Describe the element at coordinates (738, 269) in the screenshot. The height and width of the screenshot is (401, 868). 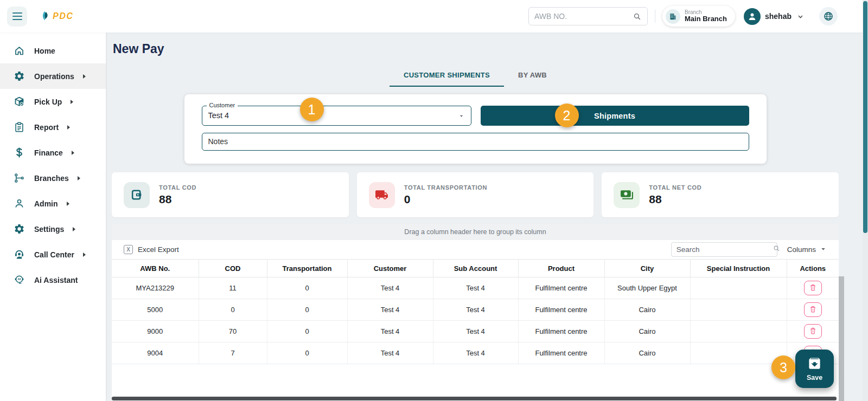
I see `column-header-special-instruction: Special Instruction` at that location.